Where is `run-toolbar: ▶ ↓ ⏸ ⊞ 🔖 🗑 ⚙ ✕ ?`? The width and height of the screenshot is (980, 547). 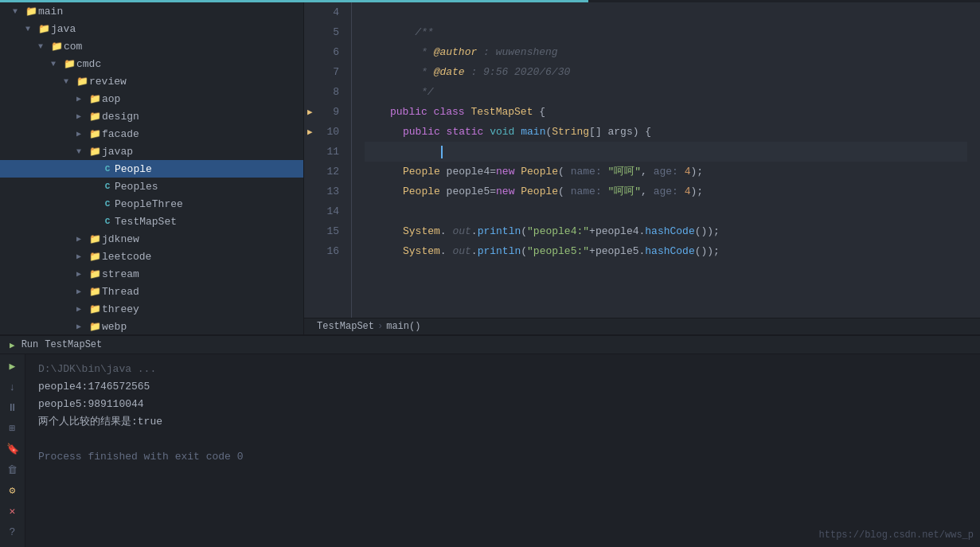 run-toolbar: ▶ ↓ ⏸ ⊞ 🔖 🗑 ⚙ ✕ ? is located at coordinates (13, 451).